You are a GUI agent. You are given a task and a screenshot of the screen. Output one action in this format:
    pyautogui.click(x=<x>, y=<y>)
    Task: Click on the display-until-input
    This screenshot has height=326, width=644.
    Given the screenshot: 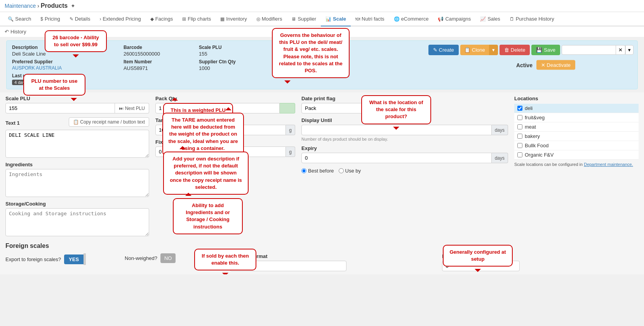 What is the action you would take?
    pyautogui.click(x=397, y=130)
    